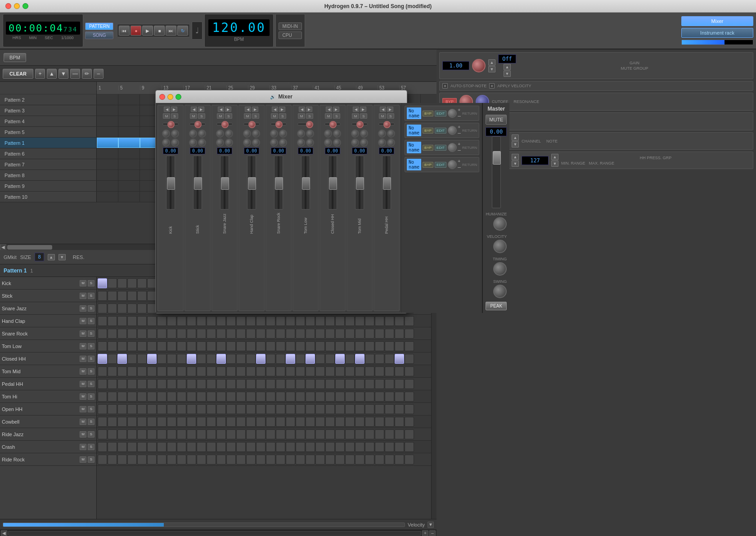 This screenshot has height=536, width=756. What do you see at coordinates (555, 157) in the screenshot?
I see `max-range-up: ▲` at bounding box center [555, 157].